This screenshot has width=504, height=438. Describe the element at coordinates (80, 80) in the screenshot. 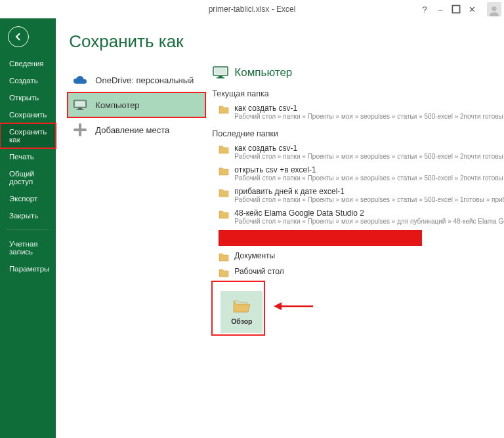

I see `cloud-icon` at that location.